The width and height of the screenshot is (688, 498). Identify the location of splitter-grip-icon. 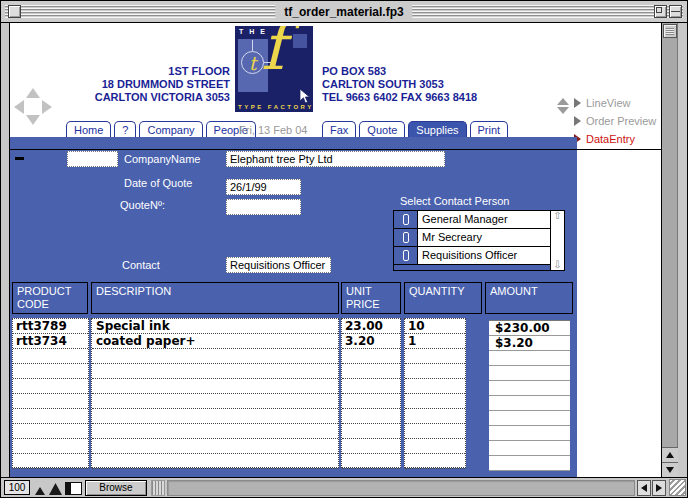
(158, 488).